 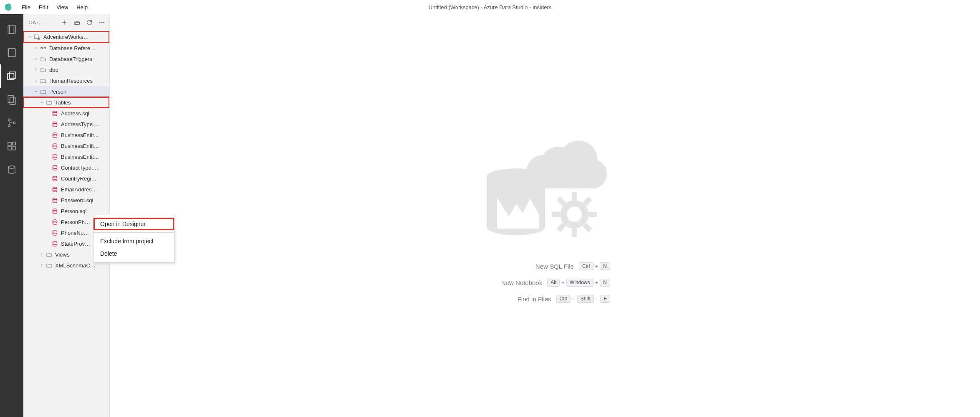 What do you see at coordinates (12, 146) in the screenshot?
I see `activity-extensions` at bounding box center [12, 146].